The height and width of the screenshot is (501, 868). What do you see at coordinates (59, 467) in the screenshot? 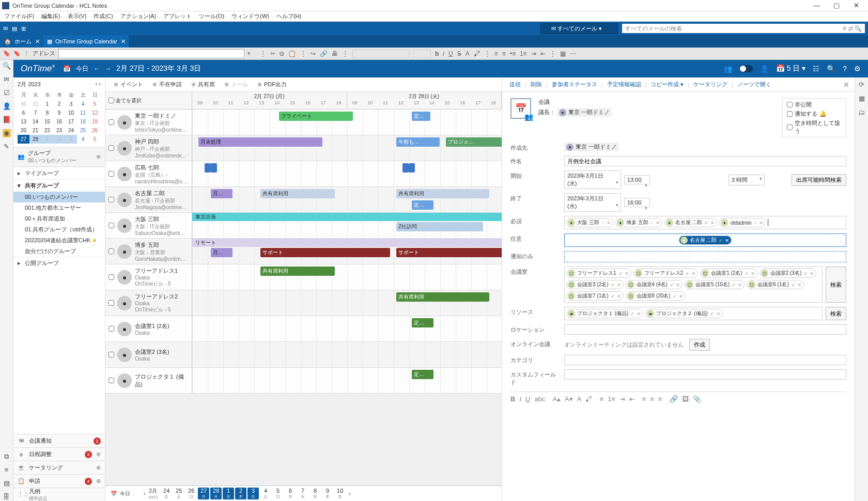
I see `accordion-row: ☕ケータリング⊕` at bounding box center [59, 467].